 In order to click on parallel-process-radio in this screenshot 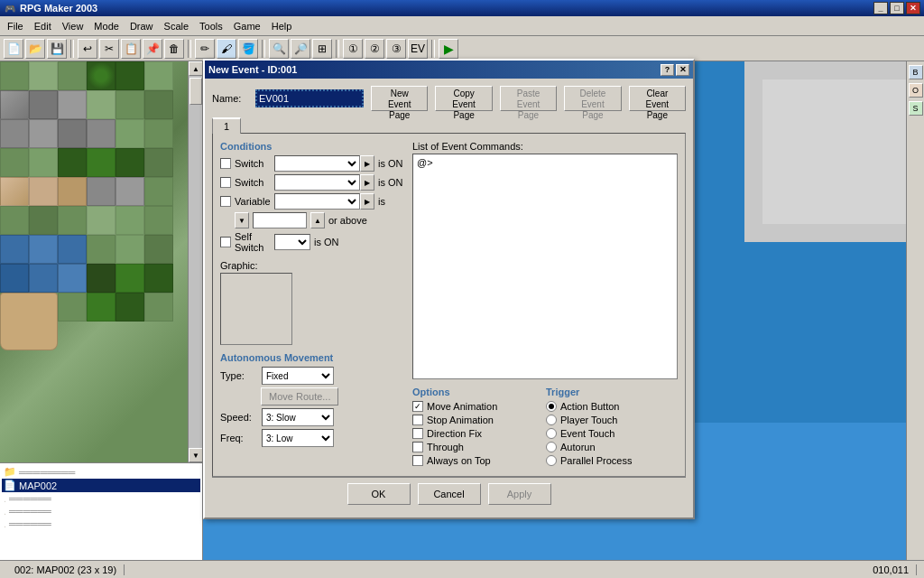, I will do `click(551, 461)`.